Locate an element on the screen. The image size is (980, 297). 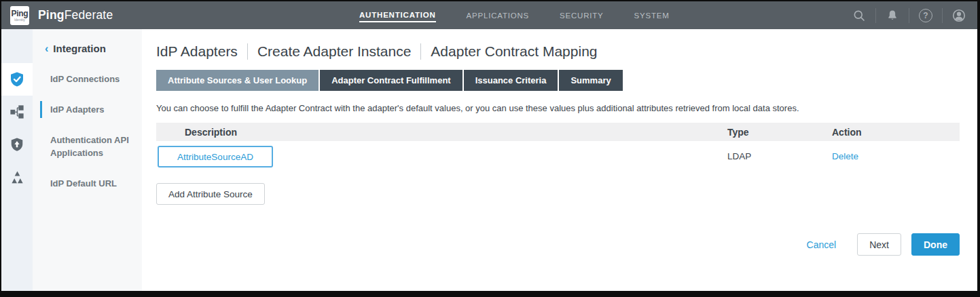
column-header-description: Description is located at coordinates (441, 132).